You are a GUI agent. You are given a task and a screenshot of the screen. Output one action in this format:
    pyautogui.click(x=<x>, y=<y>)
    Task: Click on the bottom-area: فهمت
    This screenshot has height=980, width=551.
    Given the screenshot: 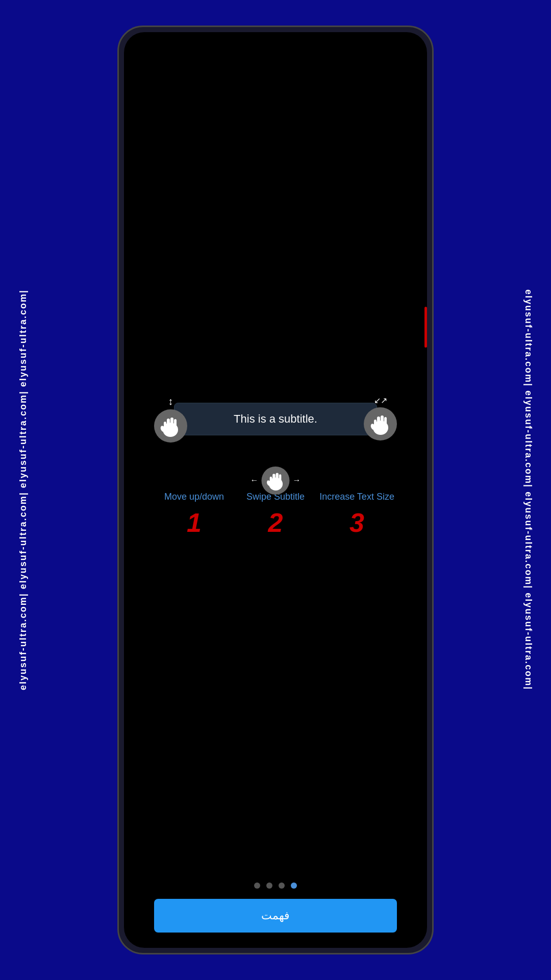 What is the action you would take?
    pyautogui.click(x=276, y=915)
    